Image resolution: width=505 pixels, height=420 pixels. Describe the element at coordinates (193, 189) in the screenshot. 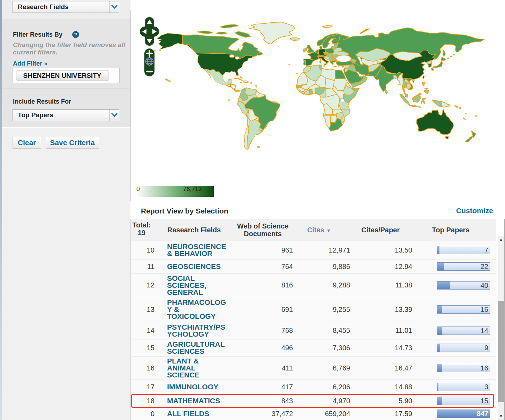

I see `svg-text: 76,713` at that location.